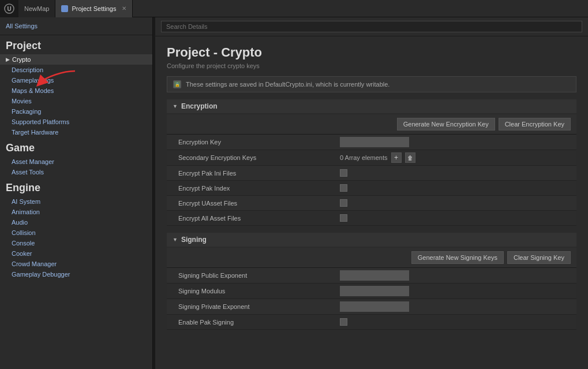  Describe the element at coordinates (28, 70) in the screenshot. I see `sidebar-label-description: Description` at that location.